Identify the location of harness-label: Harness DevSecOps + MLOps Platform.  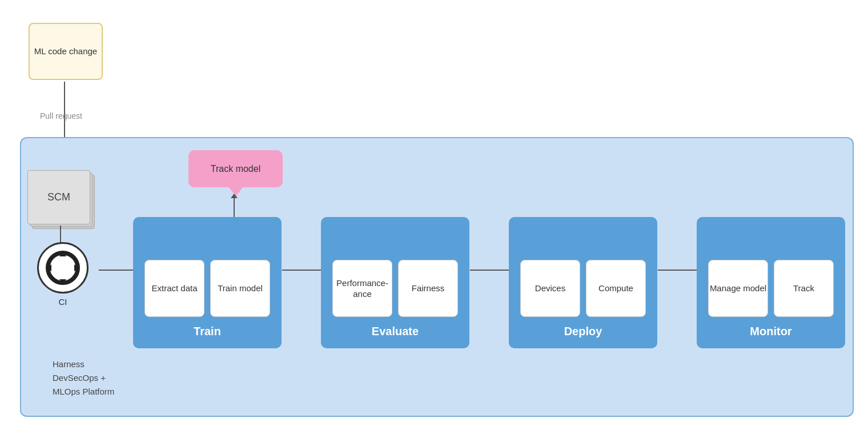
(83, 378).